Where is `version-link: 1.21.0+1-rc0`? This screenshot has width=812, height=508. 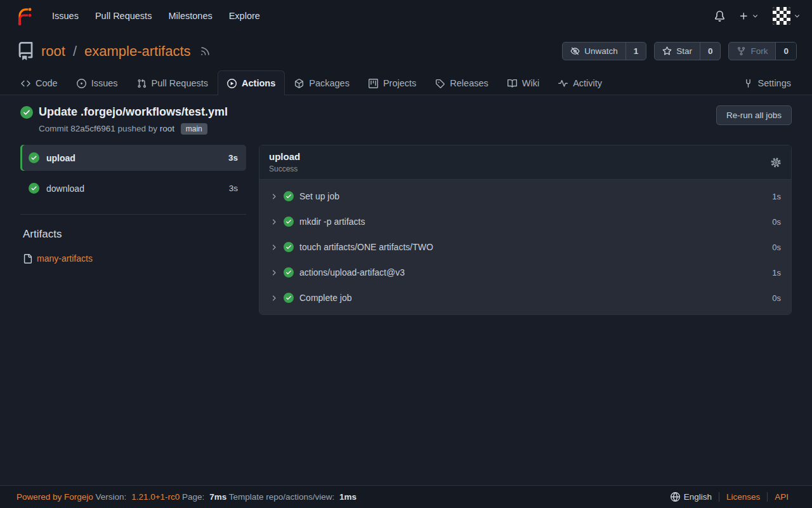
version-link: 1.21.0+1-rc0 is located at coordinates (155, 497).